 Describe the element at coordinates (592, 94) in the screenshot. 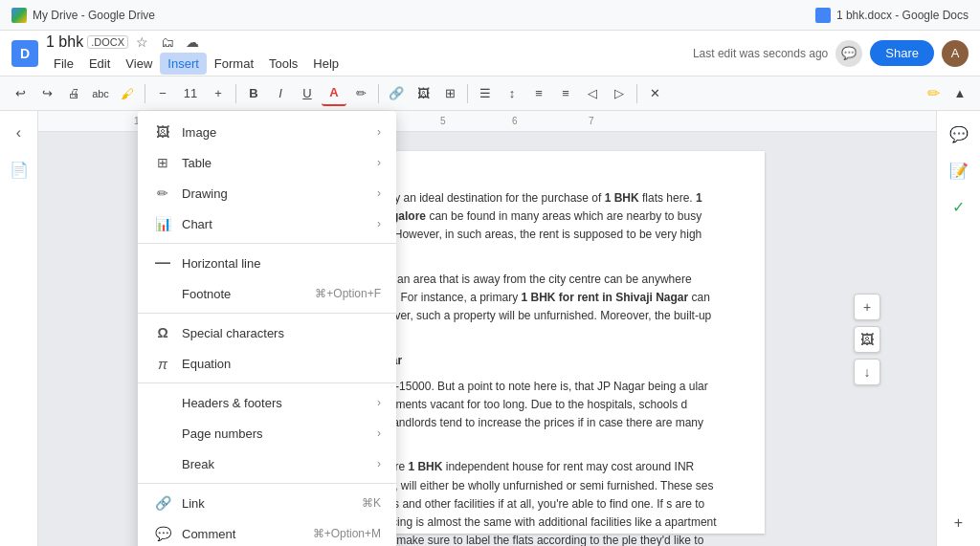

I see `indent-less-button: ◁` at that location.